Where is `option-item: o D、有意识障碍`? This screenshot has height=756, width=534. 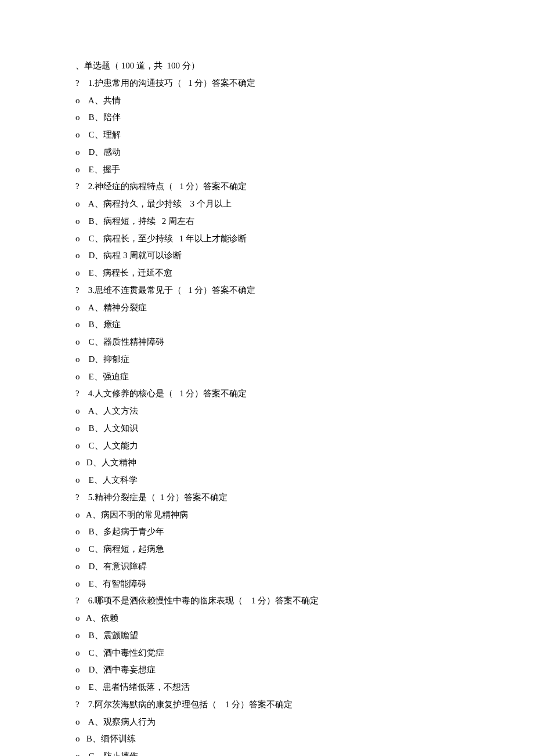
option-item: o D、有意识障碍 is located at coordinates (267, 567).